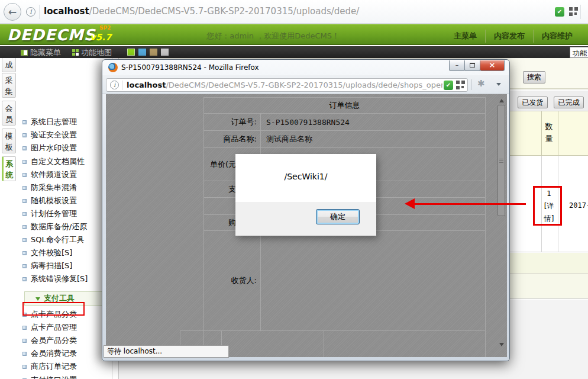  I want to click on greeting-text: 您好：admin ，欢迎使用DedeCMS！, so click(273, 36).